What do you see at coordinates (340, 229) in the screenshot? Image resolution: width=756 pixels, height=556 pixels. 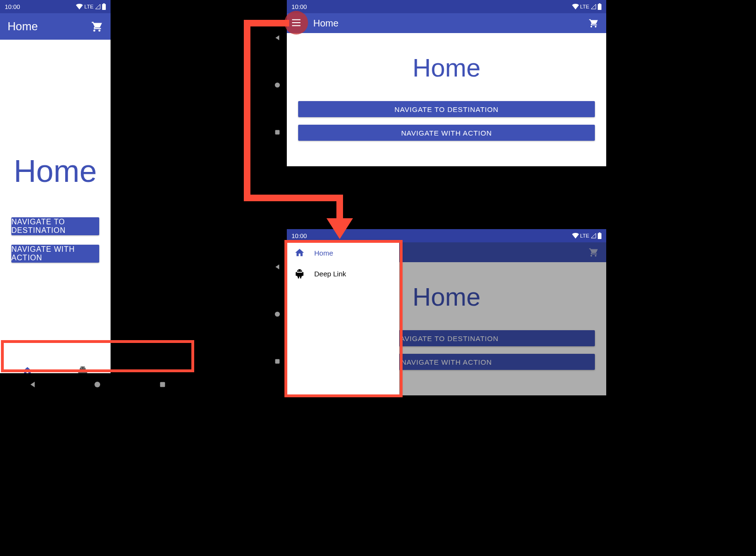 I see `arrow-head` at bounding box center [340, 229].